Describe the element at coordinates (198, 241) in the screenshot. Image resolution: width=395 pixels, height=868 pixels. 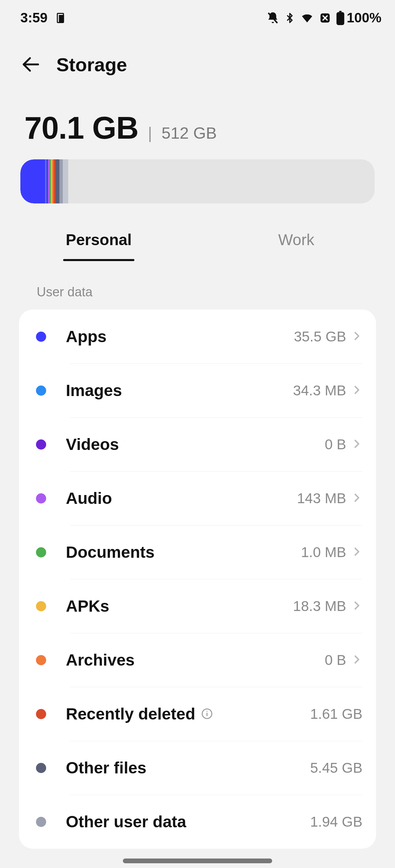
I see `profile-tabs: PersonalWork` at that location.